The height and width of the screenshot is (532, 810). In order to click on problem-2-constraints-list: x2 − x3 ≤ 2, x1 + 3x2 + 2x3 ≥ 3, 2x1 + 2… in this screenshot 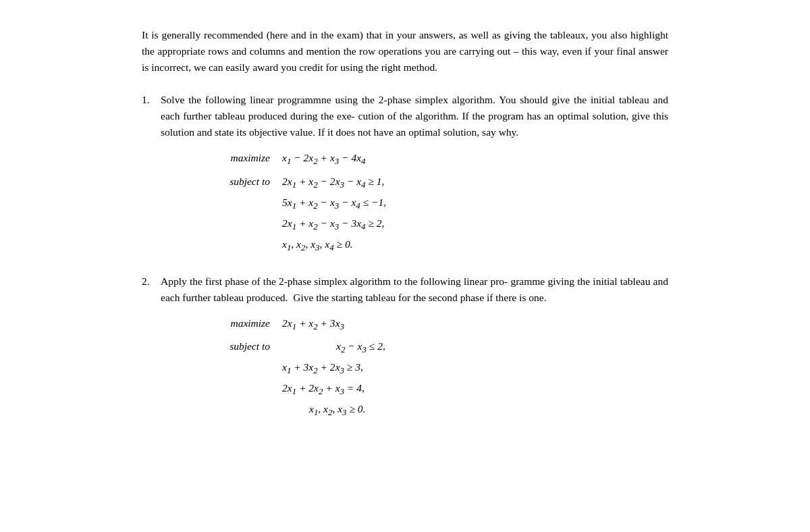, I will do `click(333, 379)`.